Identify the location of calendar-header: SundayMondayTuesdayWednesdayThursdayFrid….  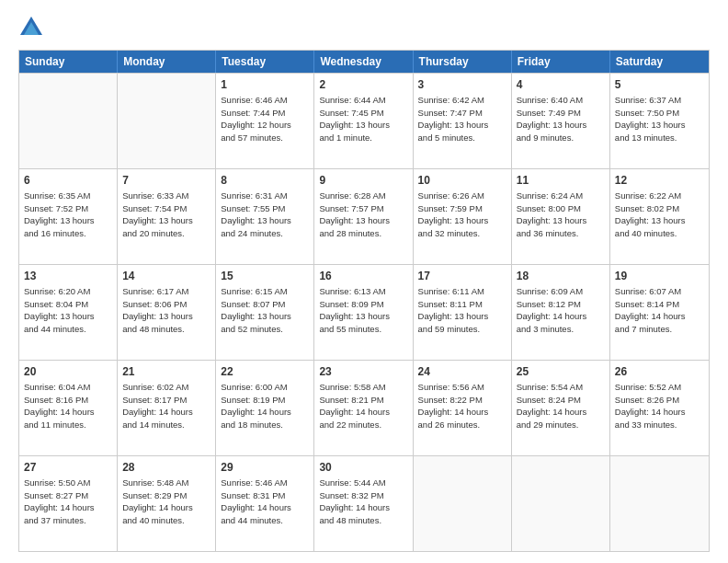
(364, 62).